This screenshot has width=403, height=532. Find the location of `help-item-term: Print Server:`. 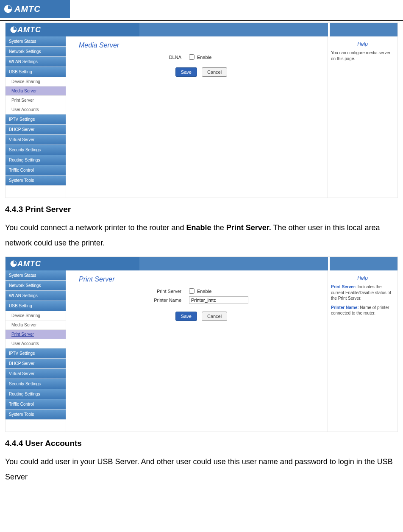

help-item-term: Print Server: is located at coordinates (344, 287).